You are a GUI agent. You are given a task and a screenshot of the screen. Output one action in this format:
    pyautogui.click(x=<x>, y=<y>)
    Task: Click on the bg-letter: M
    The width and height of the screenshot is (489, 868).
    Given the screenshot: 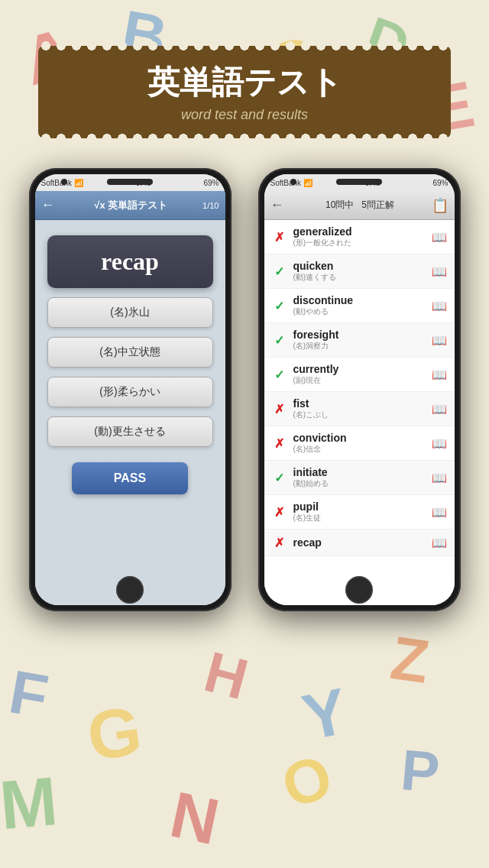 What is the action you would take?
    pyautogui.click(x=31, y=804)
    